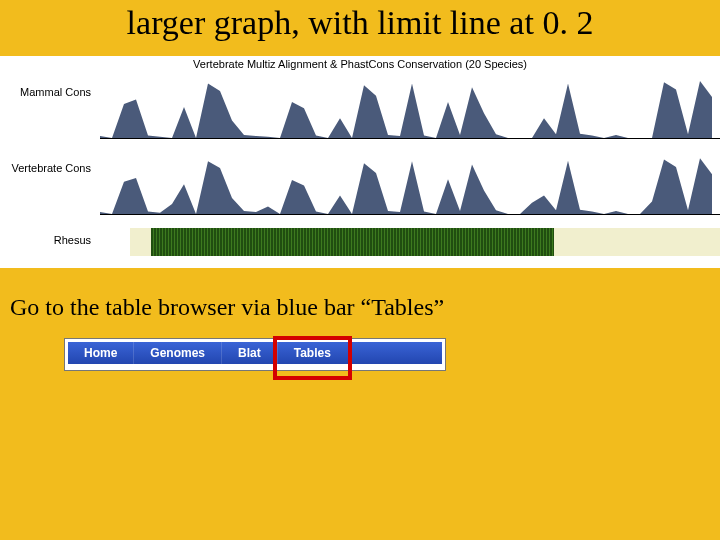  I want to click on instruction-text: Go to the table browser via blue bar “Ta…, so click(227, 308).